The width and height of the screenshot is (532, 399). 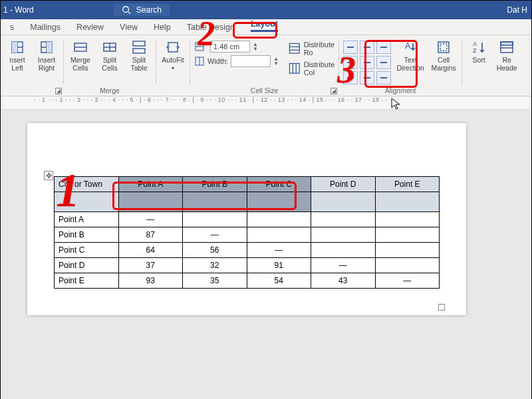 What do you see at coordinates (367, 61) in the screenshot?
I see `alignment-grid` at bounding box center [367, 61].